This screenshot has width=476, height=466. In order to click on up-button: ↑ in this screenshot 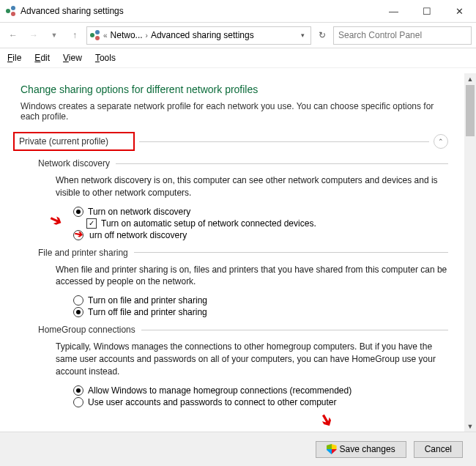, I will do `click(75, 35)`.